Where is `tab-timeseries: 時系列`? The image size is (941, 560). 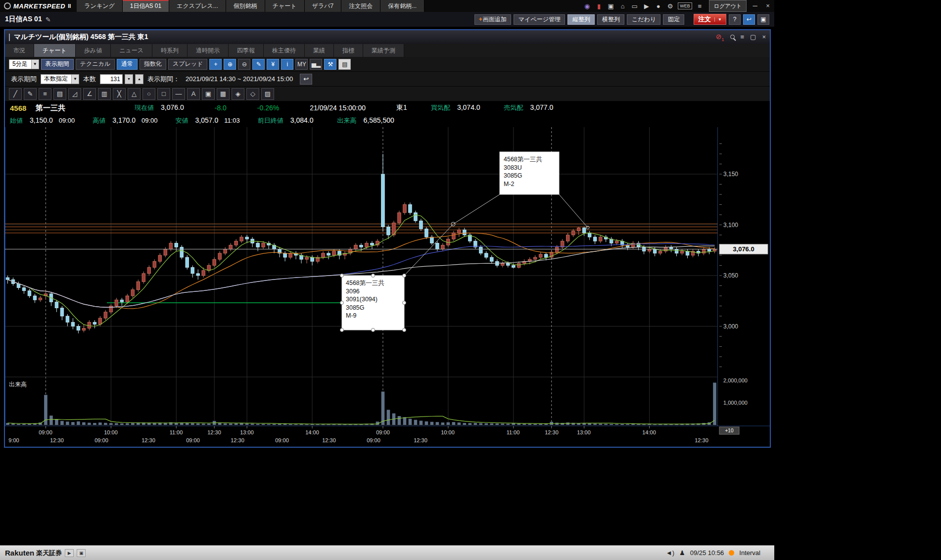 tab-timeseries: 時系列 is located at coordinates (170, 50).